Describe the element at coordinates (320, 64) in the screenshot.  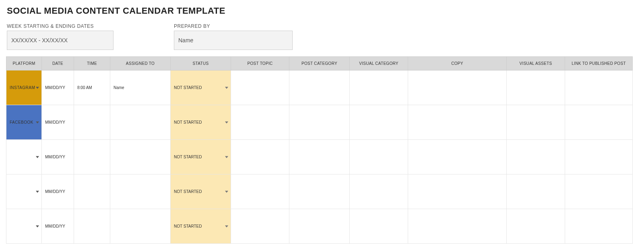
I see `header-category: POST CATEGORY` at that location.